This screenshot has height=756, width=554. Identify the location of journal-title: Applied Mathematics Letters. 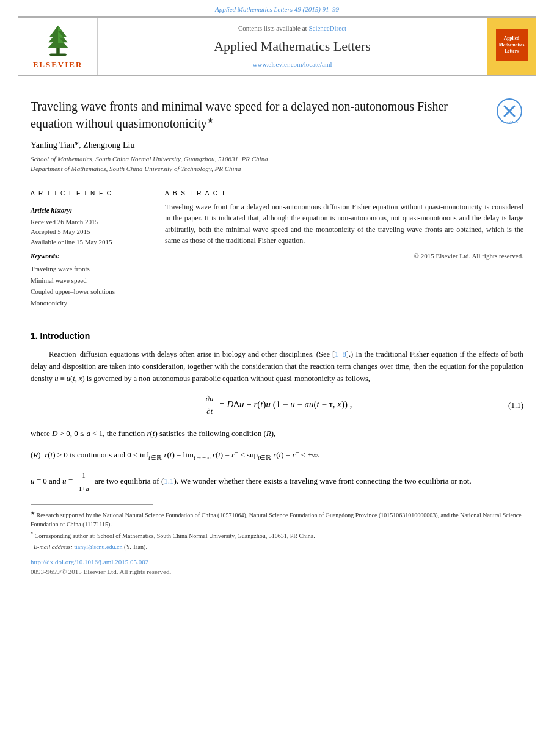
(292, 46).